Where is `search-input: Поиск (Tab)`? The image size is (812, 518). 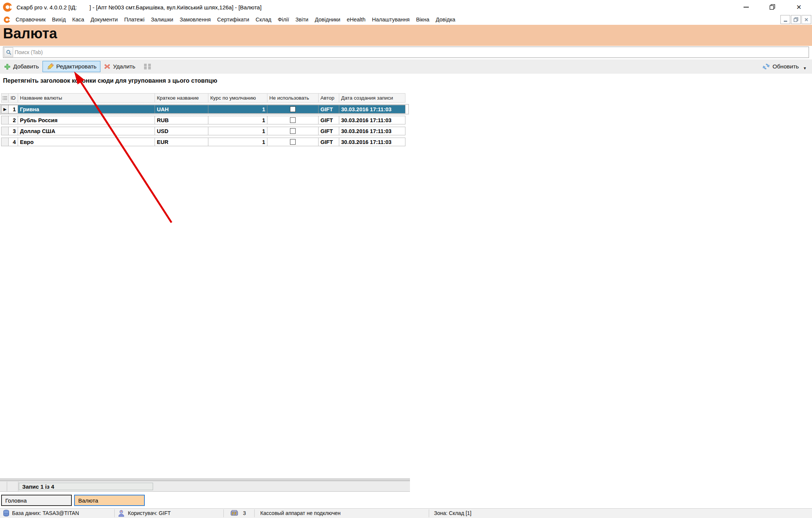
search-input: Поиск (Tab) is located at coordinates (406, 52).